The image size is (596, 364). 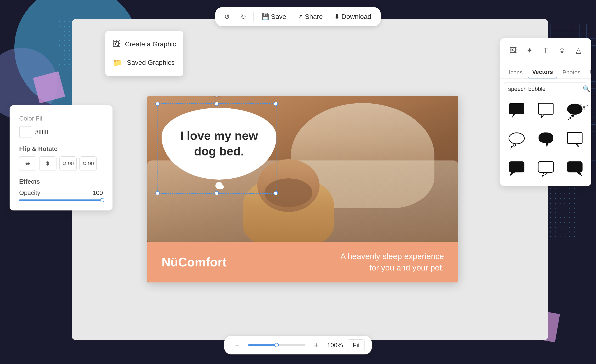 What do you see at coordinates (392, 256) in the screenshot?
I see `tagline-line1: A heavenly sleep experience` at bounding box center [392, 256].